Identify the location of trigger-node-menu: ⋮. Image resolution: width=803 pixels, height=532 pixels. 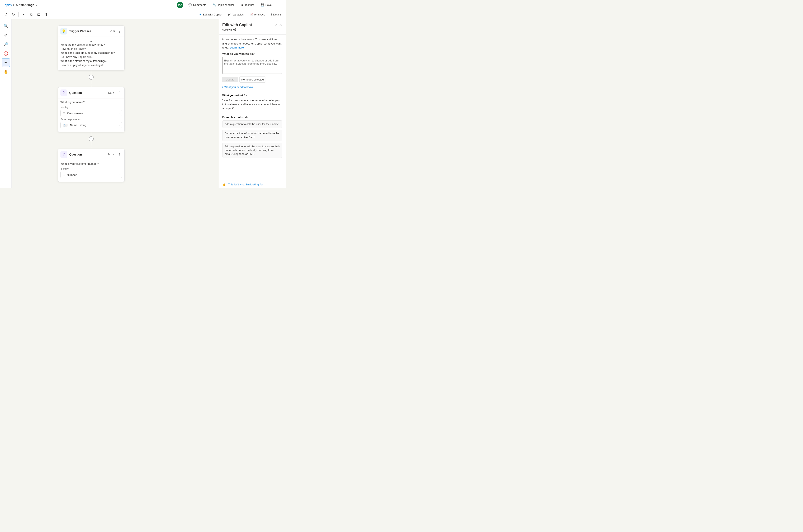
(119, 31).